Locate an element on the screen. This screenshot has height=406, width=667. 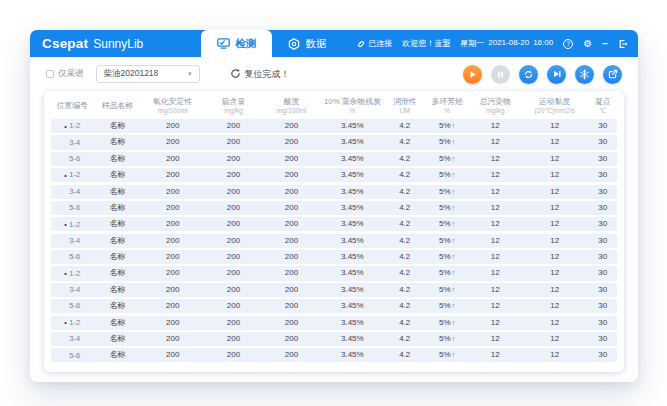
tab-detection-label: 检测 is located at coordinates (246, 44).